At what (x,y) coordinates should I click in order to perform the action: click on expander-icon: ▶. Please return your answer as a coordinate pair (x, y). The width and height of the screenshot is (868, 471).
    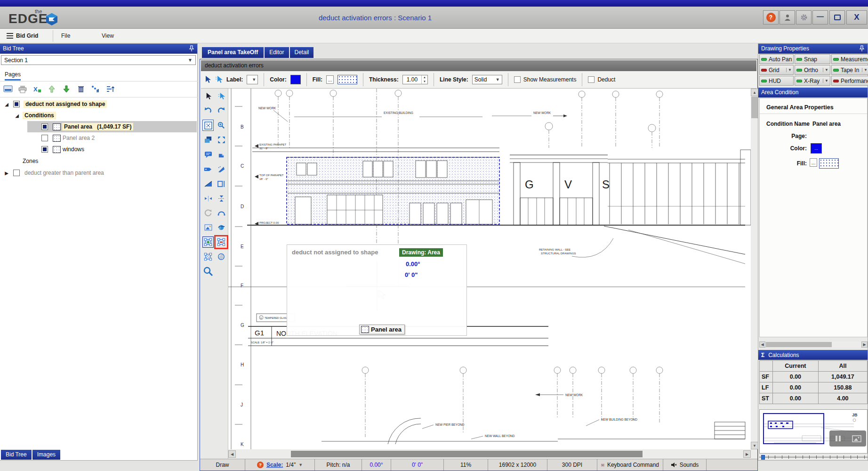
    Looking at the image, I should click on (7, 173).